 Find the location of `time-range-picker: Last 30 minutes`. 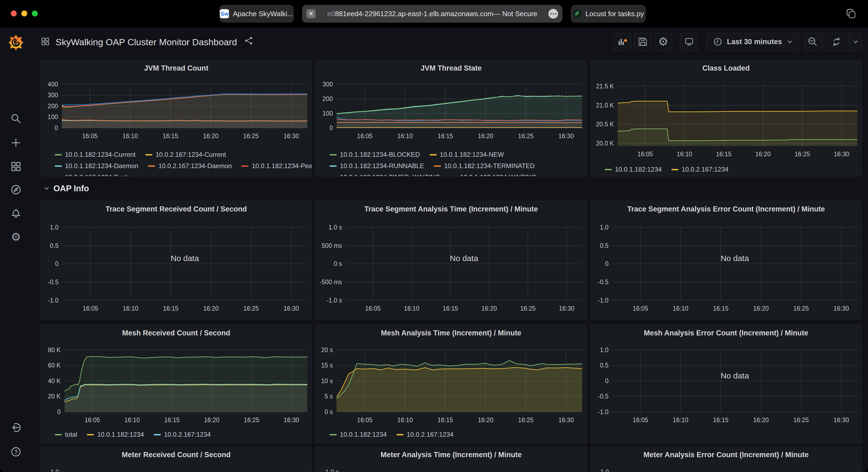

time-range-picker: Last 30 minutes is located at coordinates (753, 42).